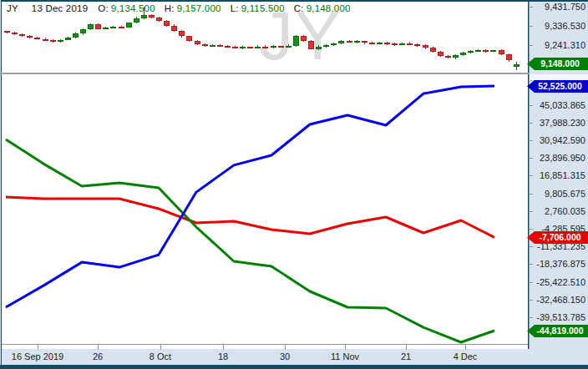  What do you see at coordinates (558, 26) in the screenshot?
I see `y-axis-label: 9,336.530` at bounding box center [558, 26].